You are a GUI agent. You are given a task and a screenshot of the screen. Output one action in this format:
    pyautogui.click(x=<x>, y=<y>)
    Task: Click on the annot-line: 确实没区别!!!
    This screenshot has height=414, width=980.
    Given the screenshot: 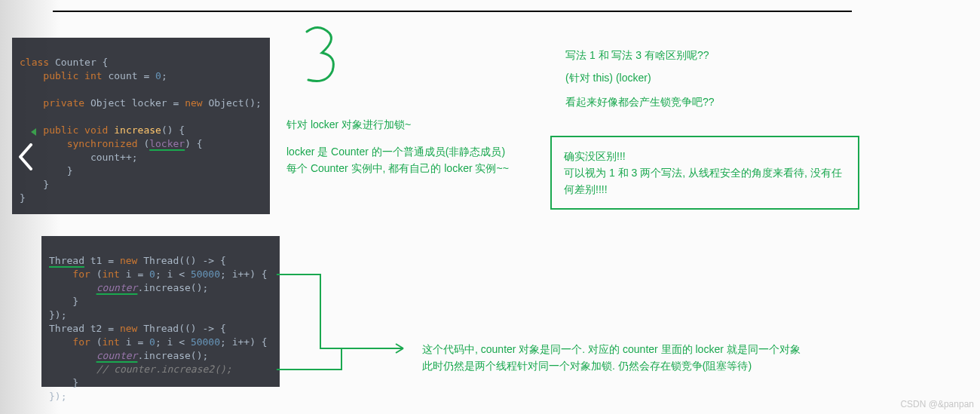 What is the action you would take?
    pyautogui.click(x=705, y=156)
    